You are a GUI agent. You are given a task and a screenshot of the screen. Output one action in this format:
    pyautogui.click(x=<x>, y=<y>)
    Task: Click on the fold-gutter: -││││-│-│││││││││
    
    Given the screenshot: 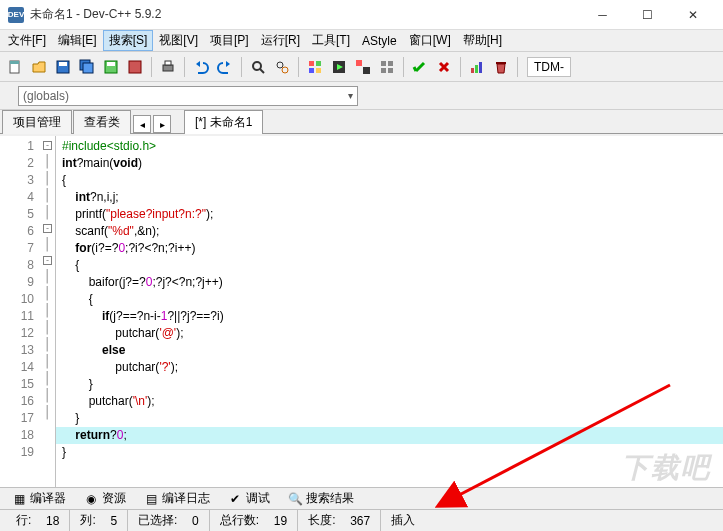 What is the action you would take?
    pyautogui.click(x=48, y=312)
    